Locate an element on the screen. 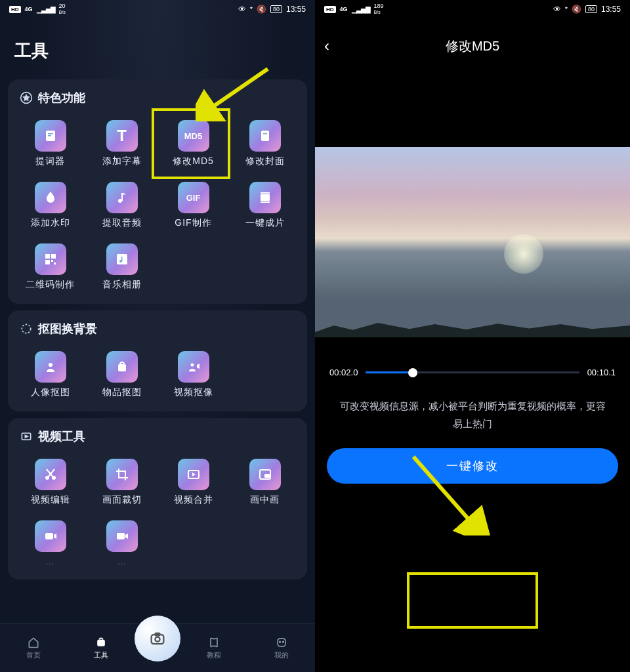 Image resolution: width=630 pixels, height=672 pixels. film-icon is located at coordinates (265, 198).